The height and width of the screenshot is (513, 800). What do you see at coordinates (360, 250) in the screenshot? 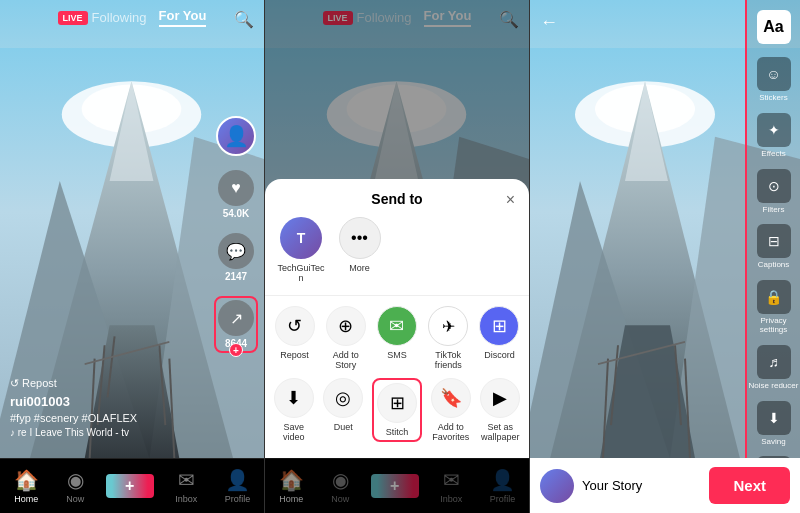
I see `contact-more: ••• More` at bounding box center [360, 250].